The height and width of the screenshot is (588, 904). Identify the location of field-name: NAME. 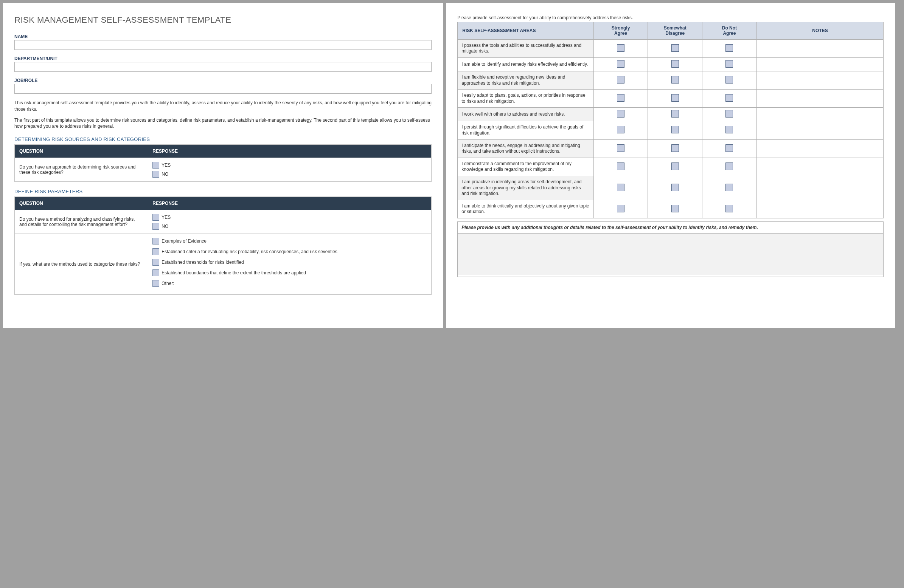
(223, 42).